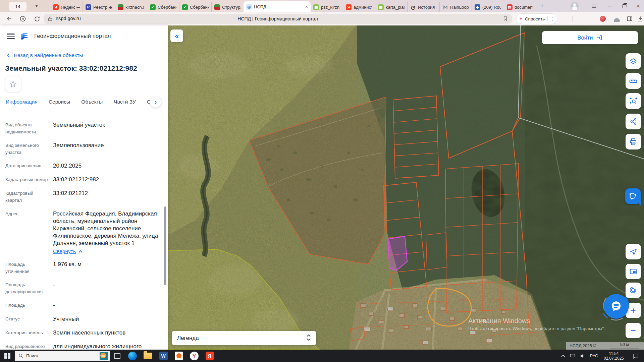 The width and height of the screenshot is (644, 362). What do you see at coordinates (478, 7) in the screenshot?
I see `tab-favicon: ◆` at bounding box center [478, 7].